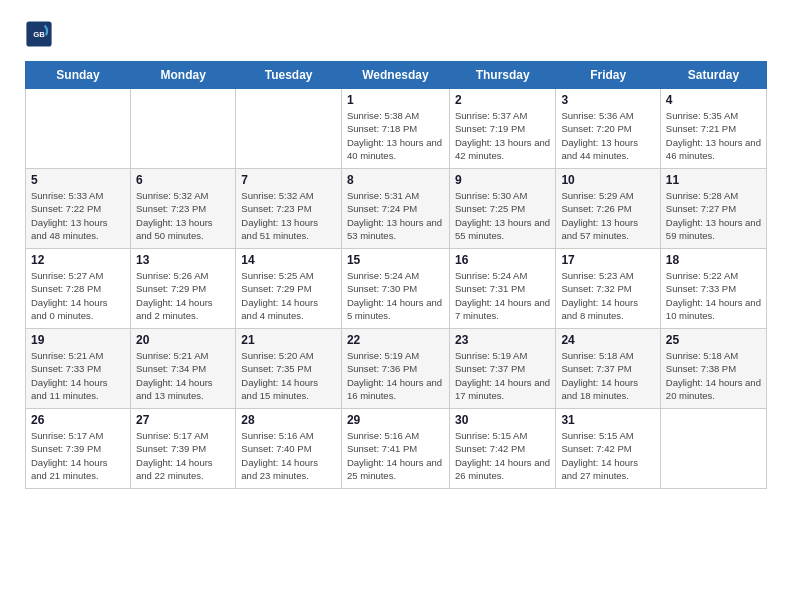 Image resolution: width=792 pixels, height=612 pixels. Describe the element at coordinates (396, 260) in the screenshot. I see `day-number: 15` at that location.